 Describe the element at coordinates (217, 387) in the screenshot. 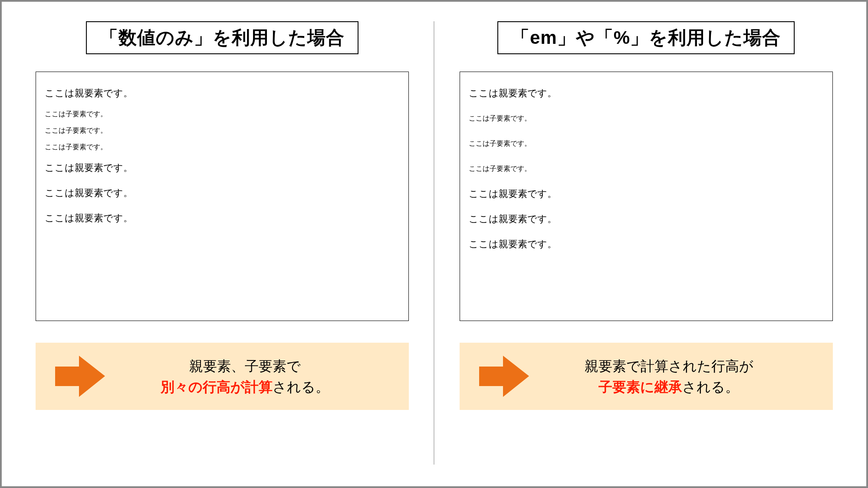

I see `left-callout-emphasis: 別々の行高が計算` at that location.